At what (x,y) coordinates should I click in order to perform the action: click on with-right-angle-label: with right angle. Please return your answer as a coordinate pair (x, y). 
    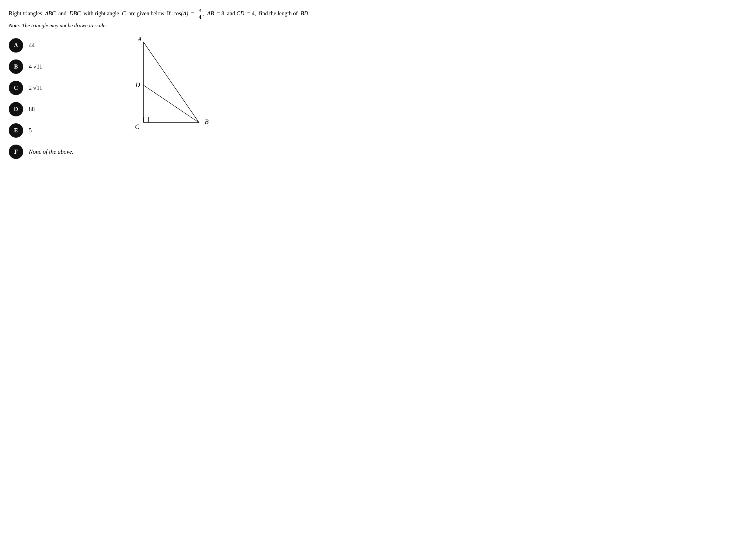
    Looking at the image, I should click on (101, 13).